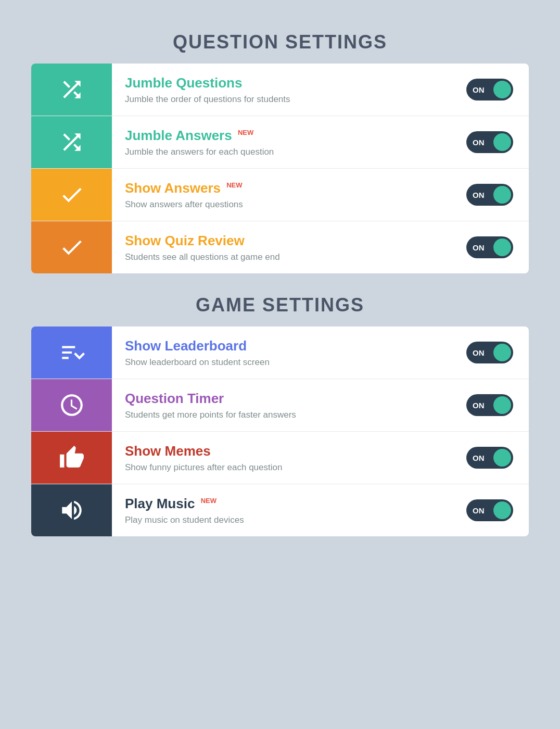  I want to click on question-timer-toggle-label: ON, so click(479, 405).